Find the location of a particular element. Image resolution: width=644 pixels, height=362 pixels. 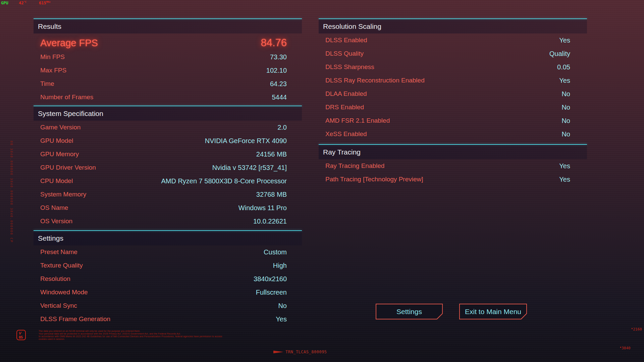

spec-row-os-name: OS Name Windows 11 Pro is located at coordinates (168, 208).